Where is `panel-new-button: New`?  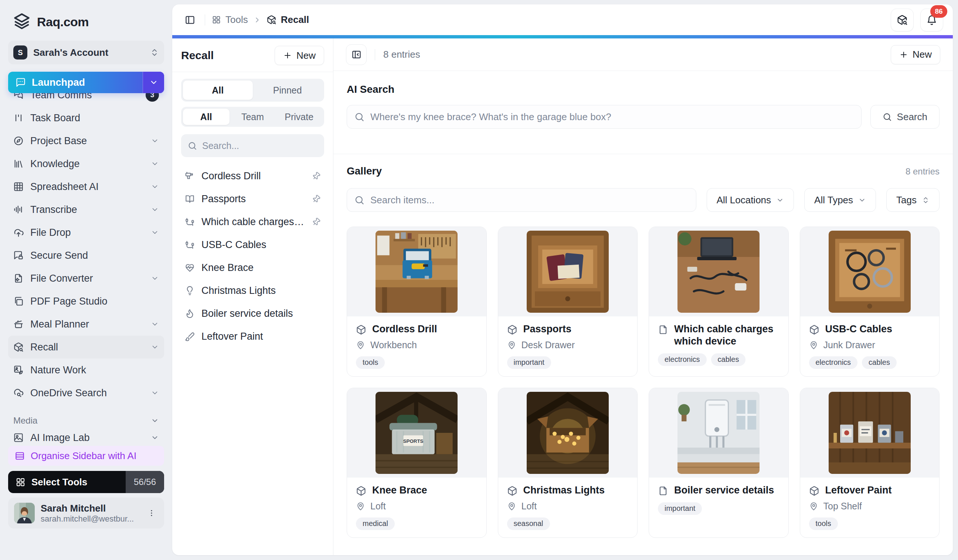
panel-new-button: New is located at coordinates (300, 56).